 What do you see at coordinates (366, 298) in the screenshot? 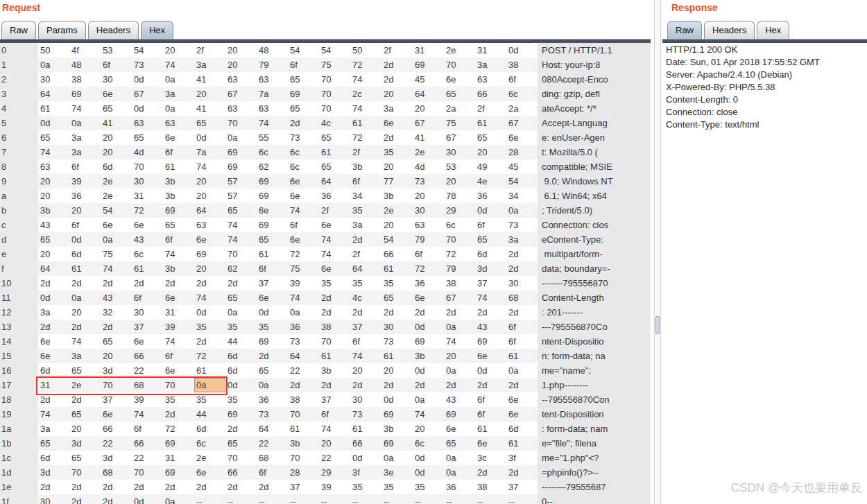
I see `hex-byte: 4c` at bounding box center [366, 298].